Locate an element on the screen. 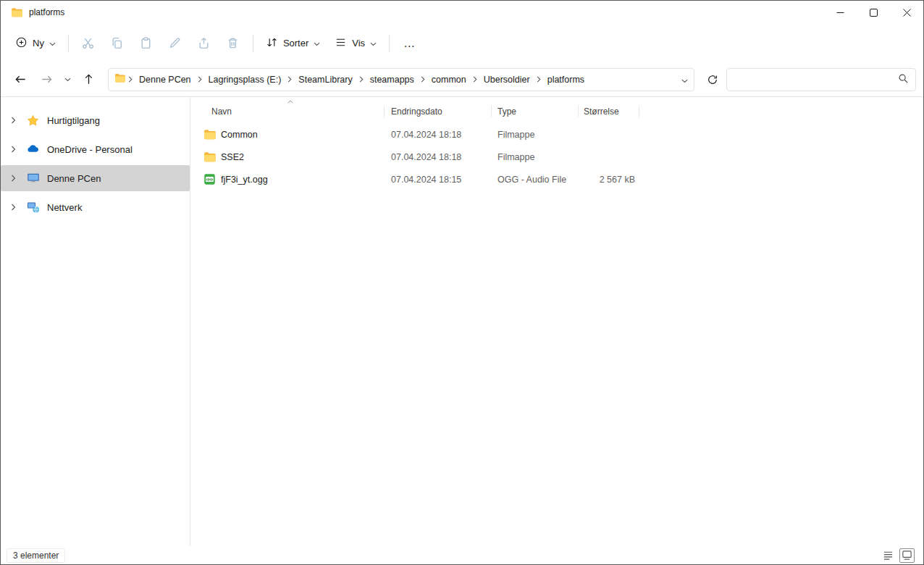 This screenshot has height=565, width=924. copy-button is located at coordinates (117, 43).